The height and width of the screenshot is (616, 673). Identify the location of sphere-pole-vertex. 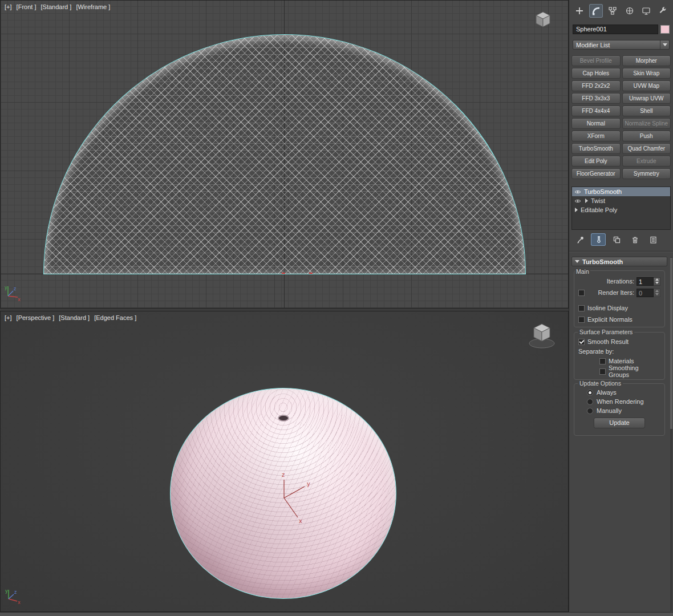
(283, 418).